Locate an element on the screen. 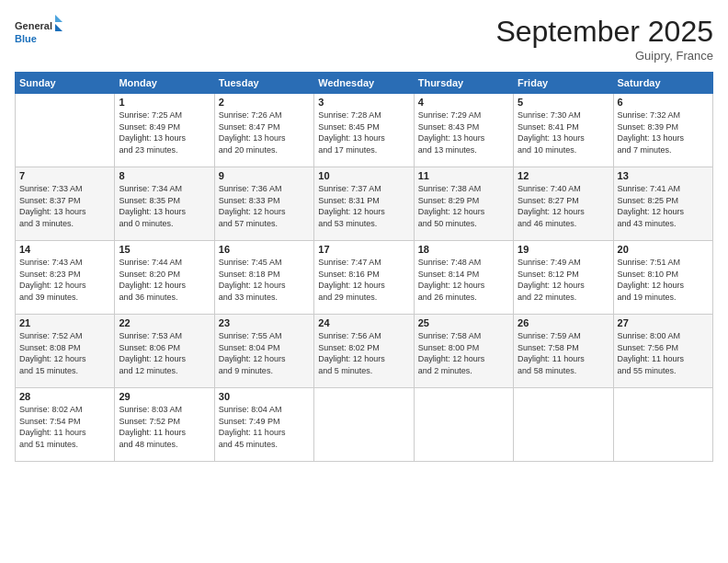 The image size is (728, 563). day-info-line: Sunrise: 7:41 AM is located at coordinates (664, 190).